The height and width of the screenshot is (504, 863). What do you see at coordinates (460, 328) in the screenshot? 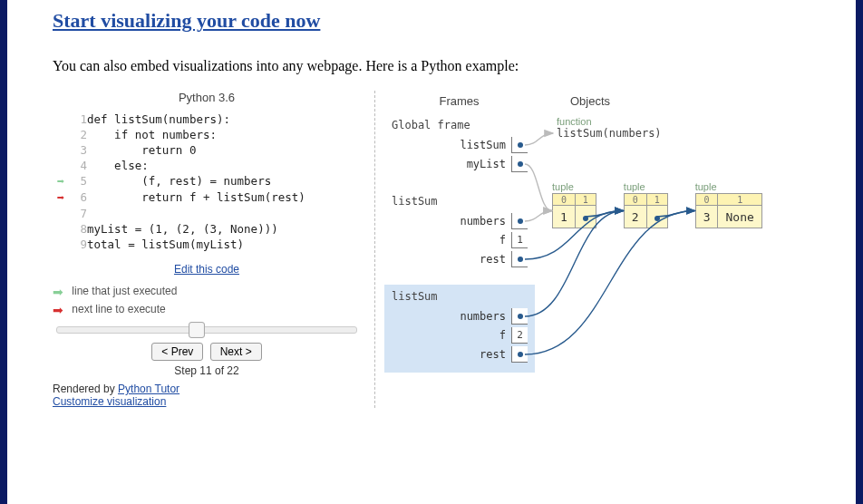
I see `stack-frame: listSumnumbersf2rest` at bounding box center [460, 328].